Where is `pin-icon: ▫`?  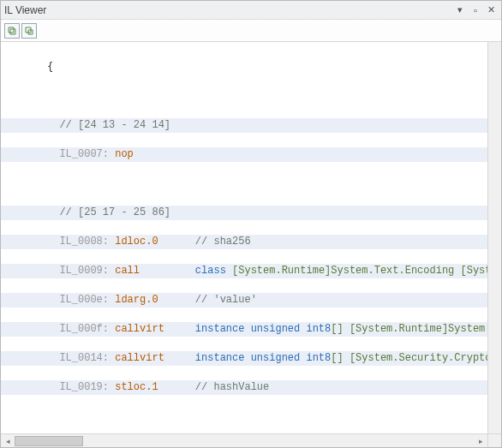 pin-icon: ▫ is located at coordinates (475, 10).